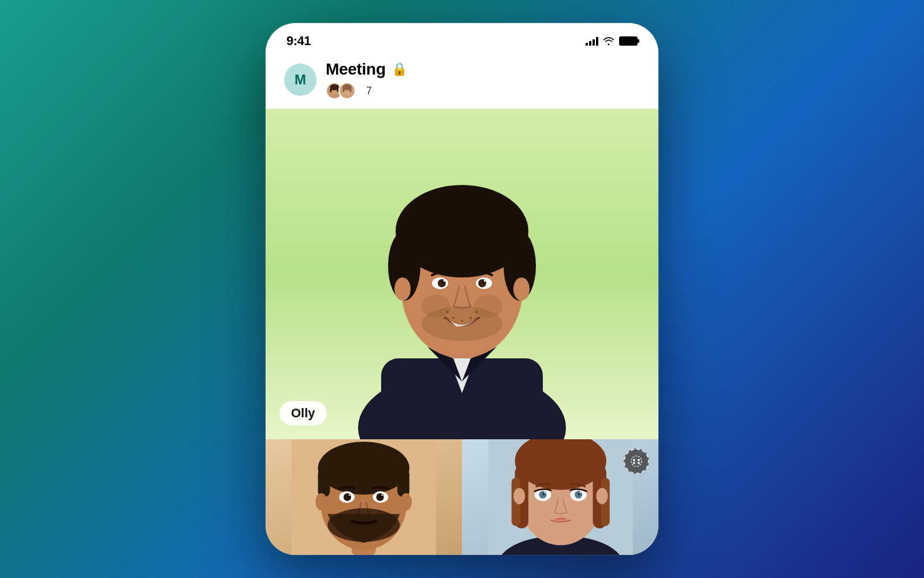  Describe the element at coordinates (592, 41) in the screenshot. I see `signal-icon` at that location.